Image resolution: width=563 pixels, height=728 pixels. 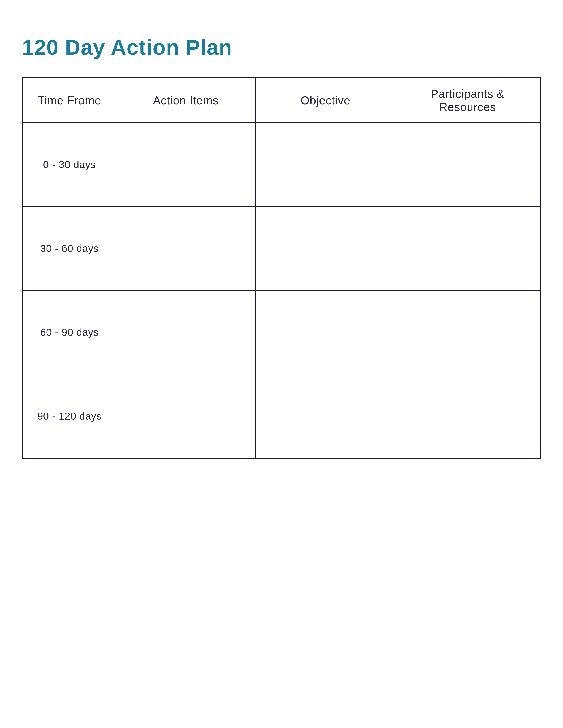 I want to click on table-row: 60 - 90 days, so click(x=282, y=332).